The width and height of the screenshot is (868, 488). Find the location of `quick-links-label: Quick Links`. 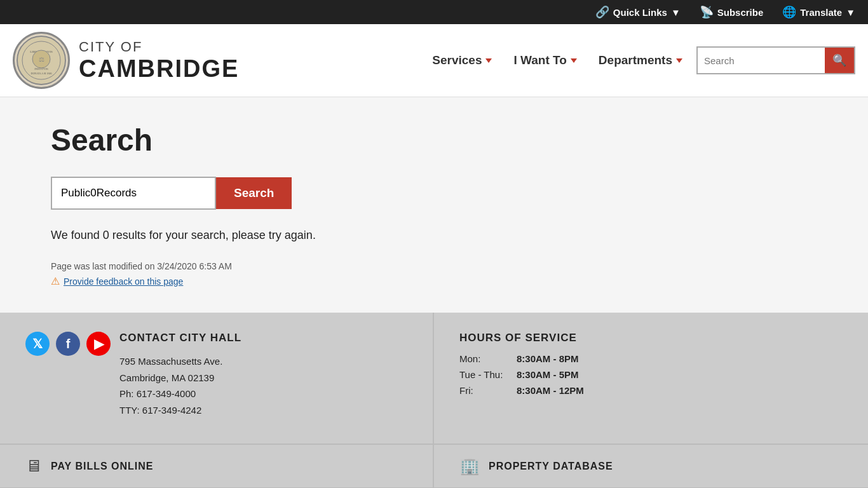

quick-links-label: Quick Links is located at coordinates (641, 13).